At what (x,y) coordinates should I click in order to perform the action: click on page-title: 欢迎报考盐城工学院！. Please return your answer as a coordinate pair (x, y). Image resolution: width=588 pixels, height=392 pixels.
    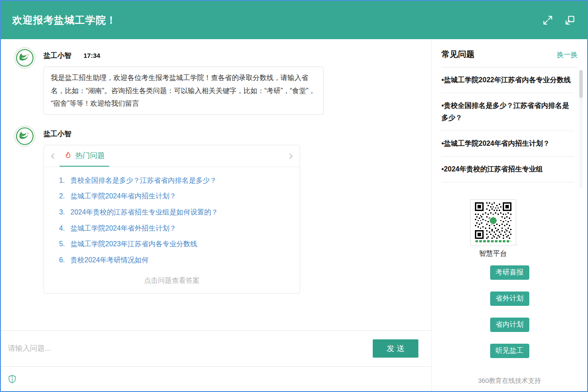
    Looking at the image, I should click on (64, 20).